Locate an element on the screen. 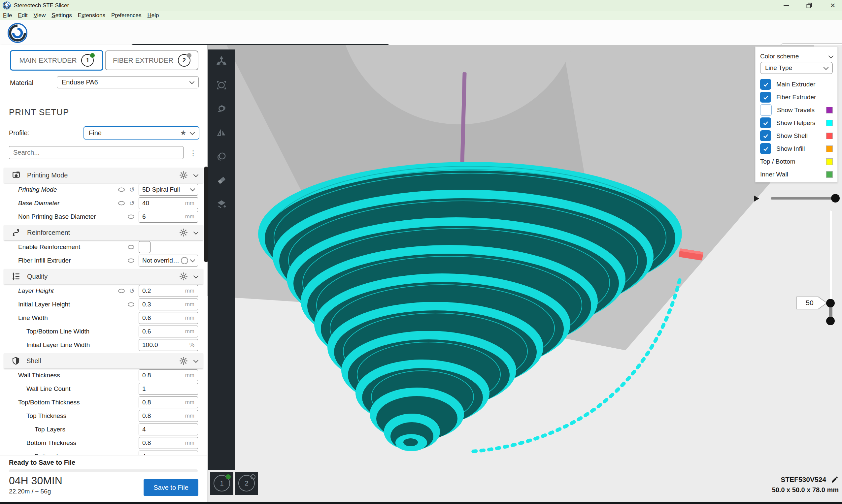 The width and height of the screenshot is (842, 504). extruder-1-button: 1 is located at coordinates (222, 483).